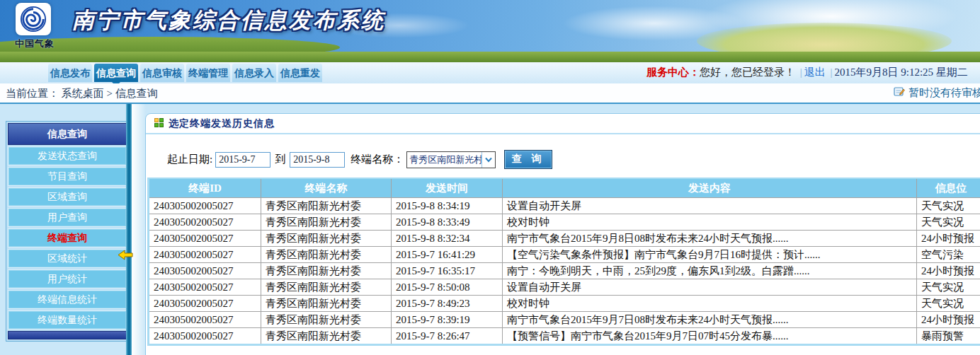 This screenshot has height=355, width=980. What do you see at coordinates (116, 73) in the screenshot?
I see `tab-info-query: 信息查询` at bounding box center [116, 73].